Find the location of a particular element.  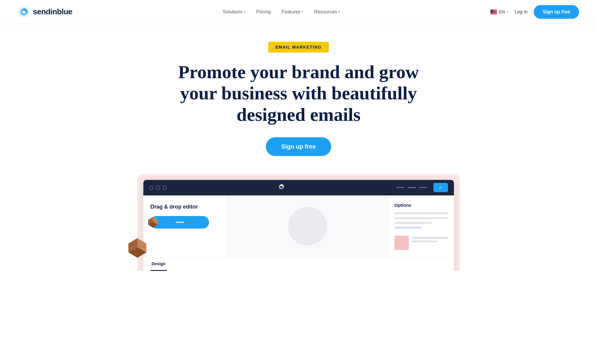

logo-link: sendinblue is located at coordinates (45, 12).